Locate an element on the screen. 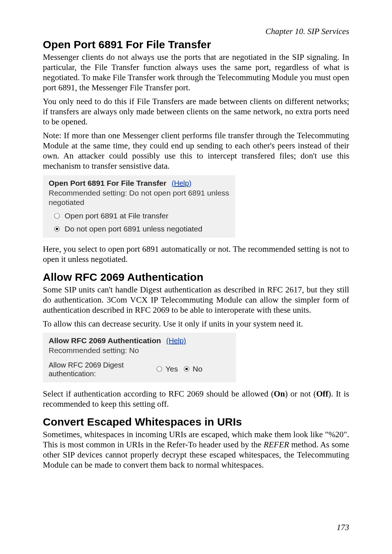  paragraph: Note: If more than one Messenger client … is located at coordinates (196, 151).